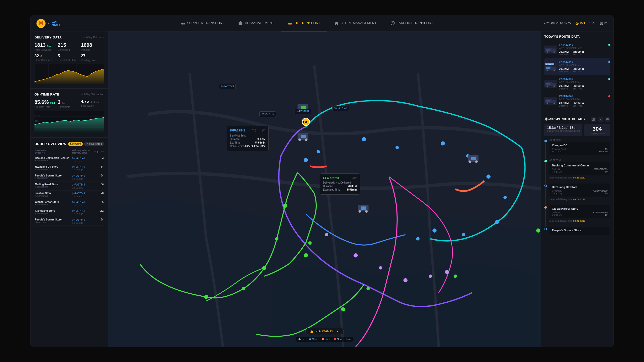 Image resolution: width=644 pixels, height=362 pixels. Describe the element at coordinates (82, 152) in the screenshot. I see `col-vehicle: Delivery VehicleDelivery Time` at that location.